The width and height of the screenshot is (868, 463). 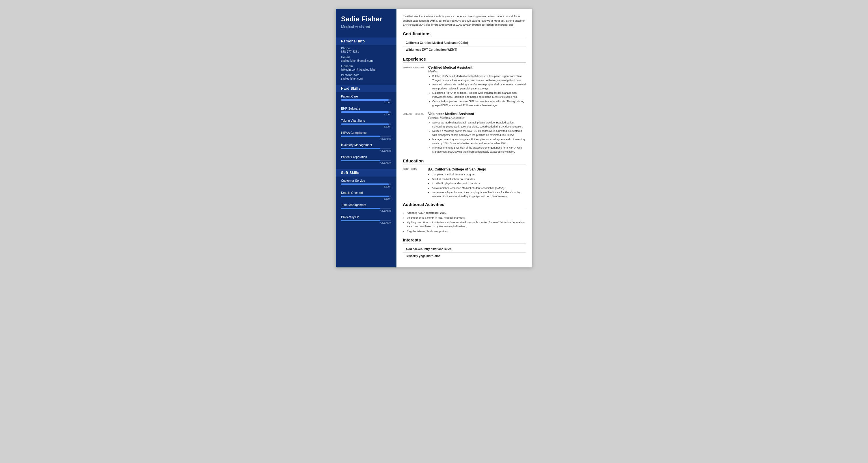 I want to click on exp-bullet: Managed inventory and supplies. Put supp…, so click(x=479, y=141).